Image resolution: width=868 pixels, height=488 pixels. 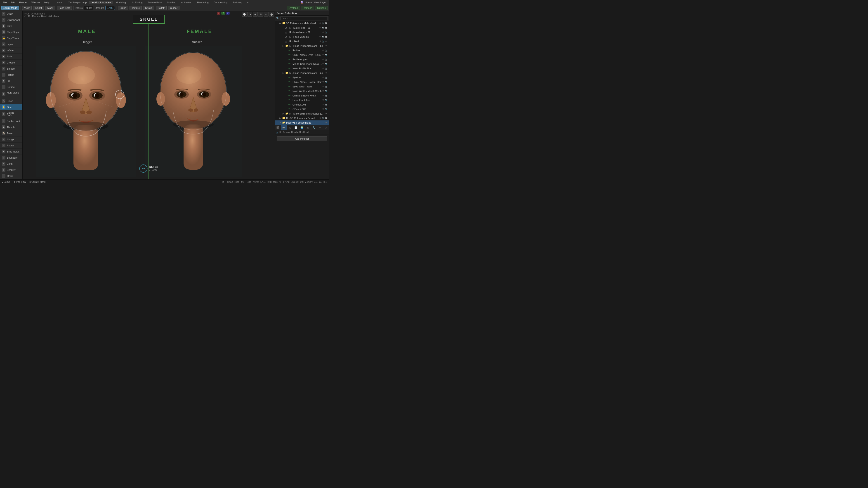 What do you see at coordinates (302, 69) in the screenshot?
I see `item-head-profile-tips: ✏ Head Profile Tips 👁 📷` at bounding box center [302, 69].